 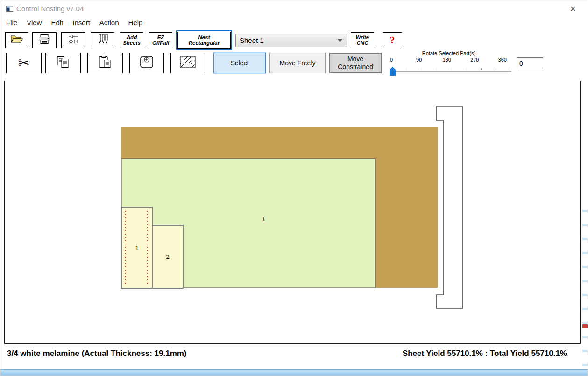 I want to click on sheet-select-dropdown: Sheet 1, so click(x=291, y=40).